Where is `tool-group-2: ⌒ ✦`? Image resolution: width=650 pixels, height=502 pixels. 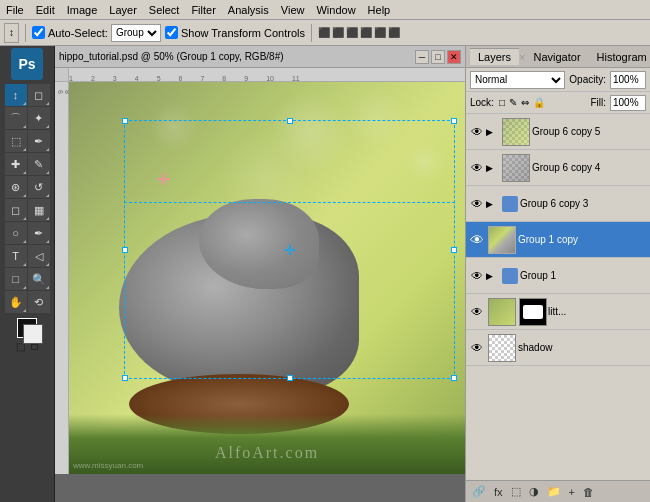 tool-group-2: ⌒ ✦ is located at coordinates (28, 118).